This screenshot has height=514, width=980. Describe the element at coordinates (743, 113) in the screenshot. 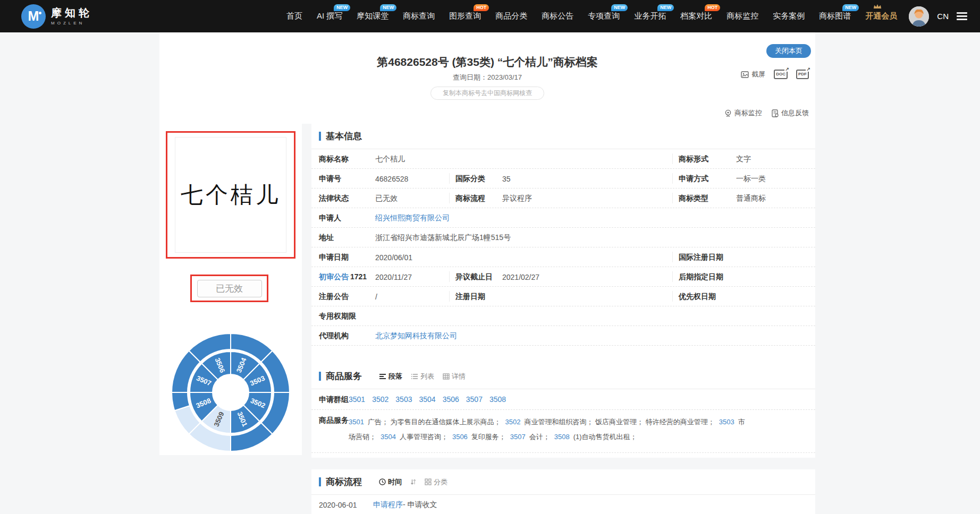

I see `trademark-monitor-link: 商标监控` at that location.